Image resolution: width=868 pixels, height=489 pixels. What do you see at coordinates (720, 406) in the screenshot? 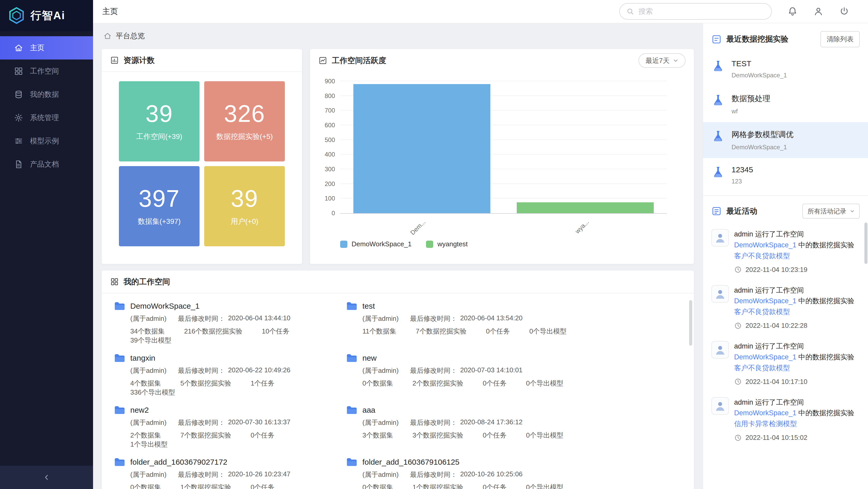
I see `avatar` at bounding box center [720, 406].